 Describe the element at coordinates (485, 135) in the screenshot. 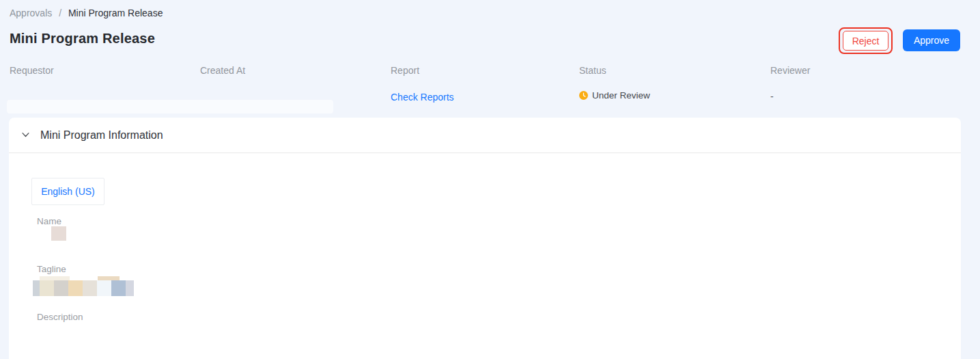

I see `section-header-mini-program-information: Mini Program Information` at that location.